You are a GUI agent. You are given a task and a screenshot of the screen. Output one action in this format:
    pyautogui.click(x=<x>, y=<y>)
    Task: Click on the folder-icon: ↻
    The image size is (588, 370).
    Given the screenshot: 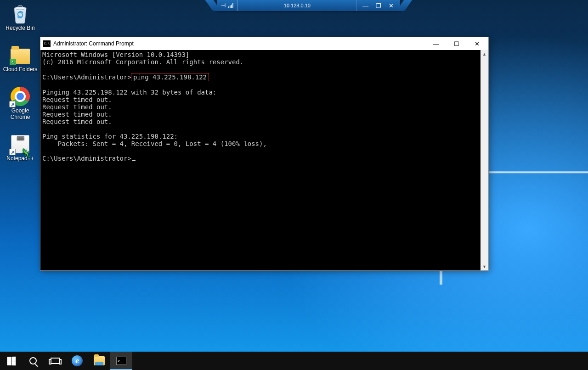 What is the action you would take?
    pyautogui.click(x=20, y=55)
    